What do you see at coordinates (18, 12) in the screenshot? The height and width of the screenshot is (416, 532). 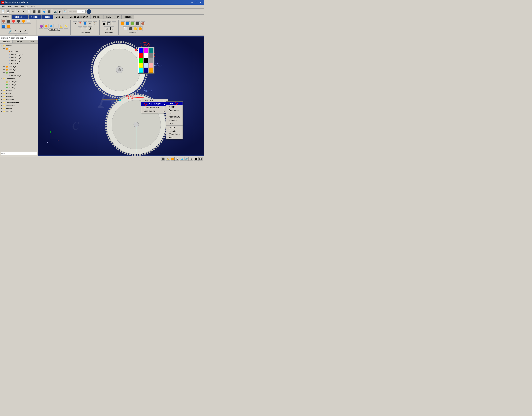 I see `redo-btn: ↪` at bounding box center [18, 12].